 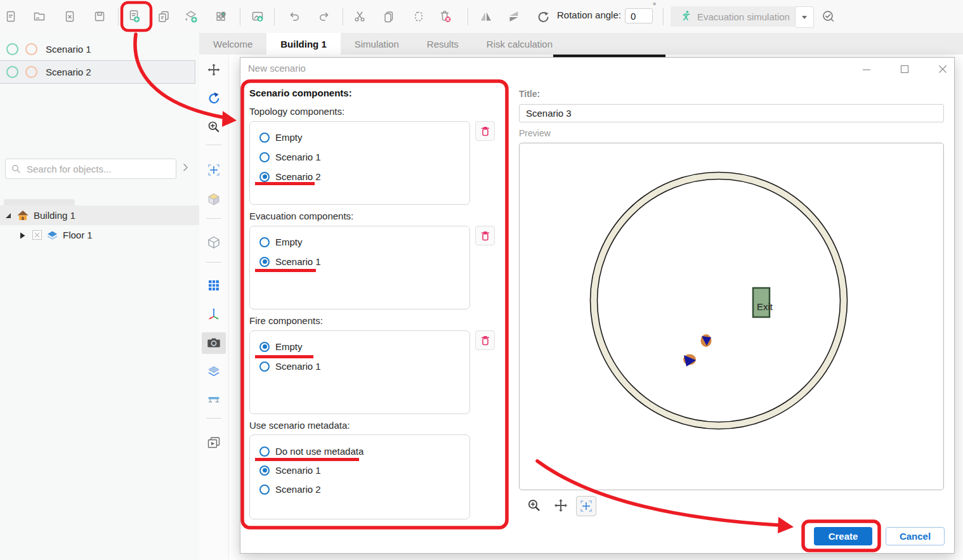 What do you see at coordinates (258, 16) in the screenshot?
I see `import-image-icon` at bounding box center [258, 16].